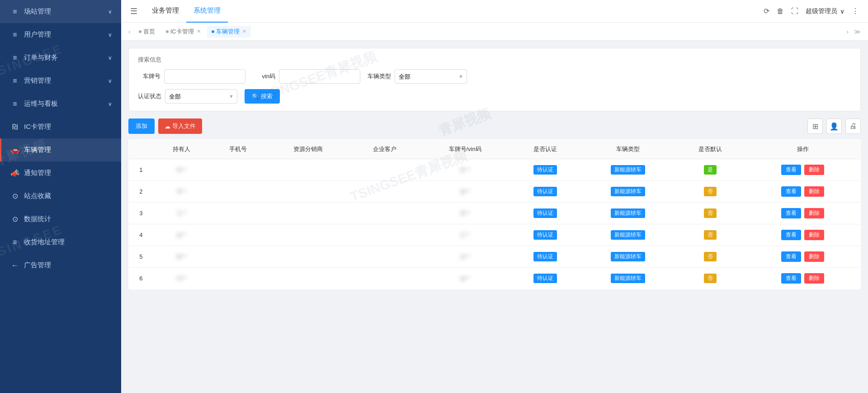  What do you see at coordinates (545, 149) in the screenshot?
I see `col-is-cert: 是否认证` at bounding box center [545, 149].